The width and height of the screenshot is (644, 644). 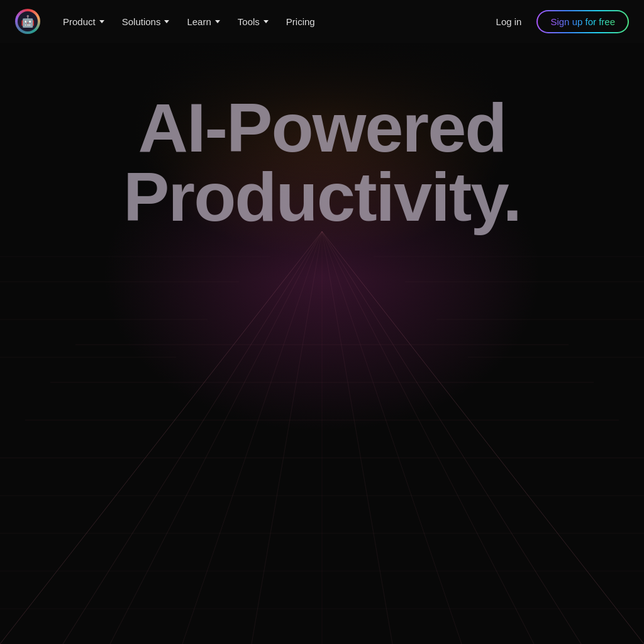 What do you see at coordinates (558, 21) in the screenshot?
I see `nav-right: Log in Sign up for free` at bounding box center [558, 21].